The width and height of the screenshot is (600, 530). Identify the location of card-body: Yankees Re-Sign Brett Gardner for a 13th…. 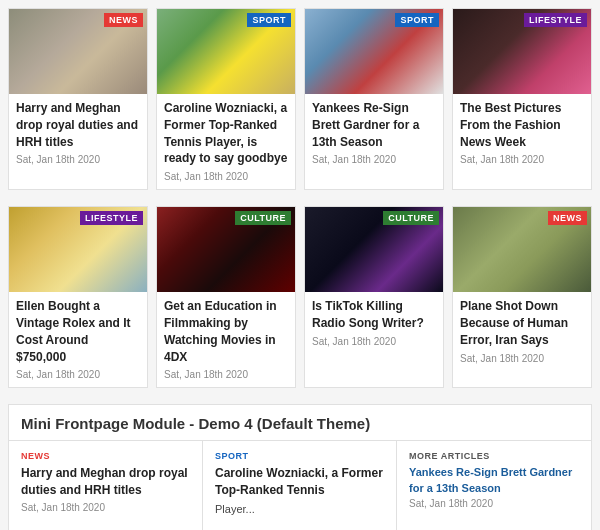
(374, 133).